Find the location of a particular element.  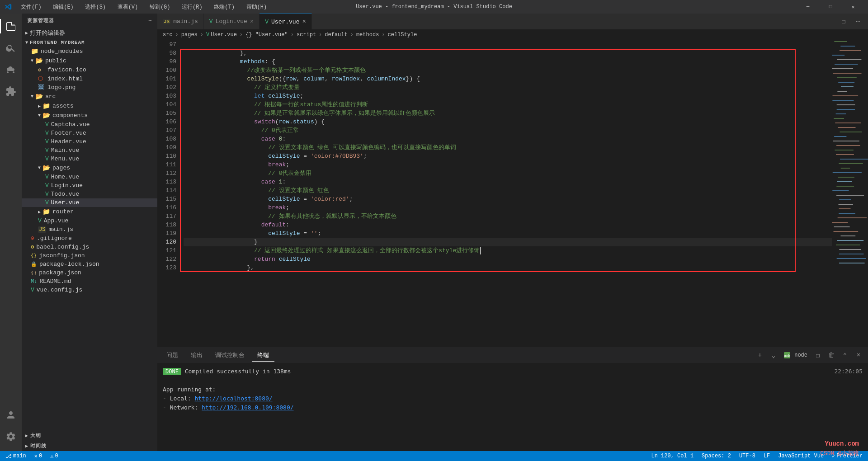

timeline-section: ▶ 时间线 is located at coordinates (90, 446).